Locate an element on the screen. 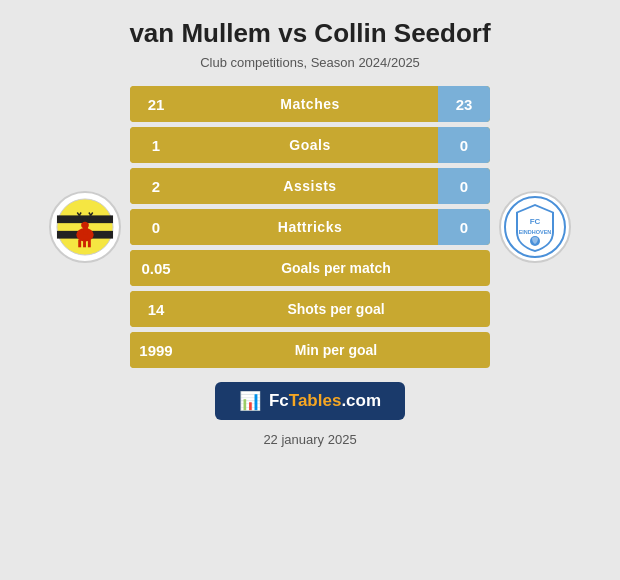 The height and width of the screenshot is (580, 620). matches-left: 21 is located at coordinates (156, 104).